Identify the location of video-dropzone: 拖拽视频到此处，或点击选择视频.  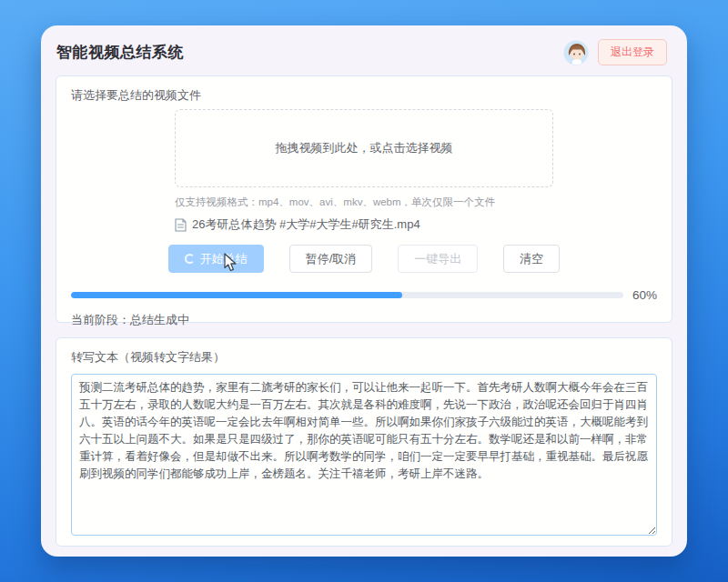
(364, 148).